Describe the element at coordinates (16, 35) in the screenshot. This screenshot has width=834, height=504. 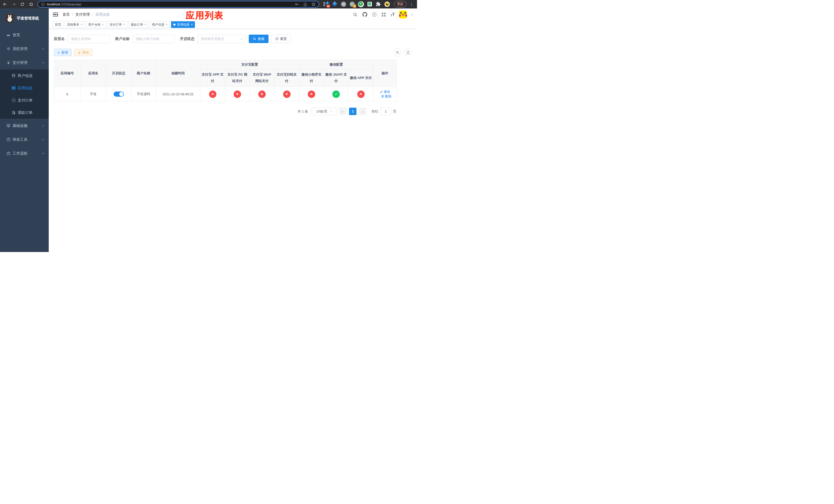
I see `sidebar-item-label: 首页` at that location.